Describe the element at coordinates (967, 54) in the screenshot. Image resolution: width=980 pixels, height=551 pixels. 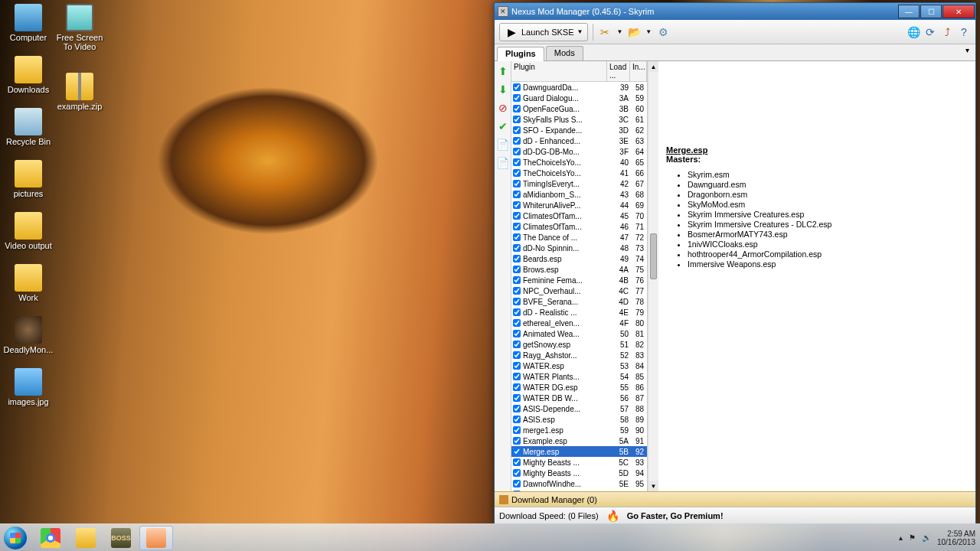
I see `tabs-dropdown: ▾` at that location.